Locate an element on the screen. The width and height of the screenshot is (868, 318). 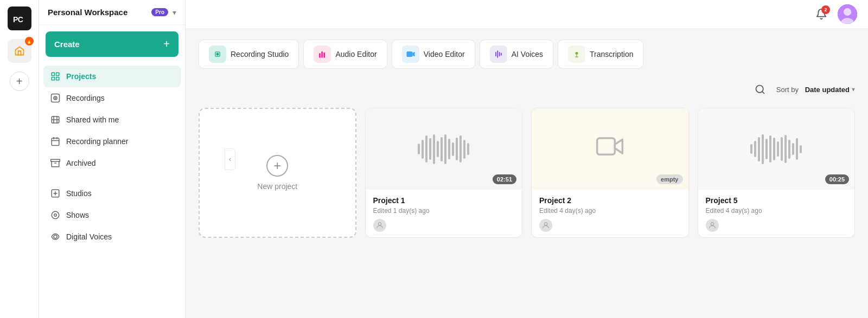
sidebar-label-archived: Archived is located at coordinates (81, 163).